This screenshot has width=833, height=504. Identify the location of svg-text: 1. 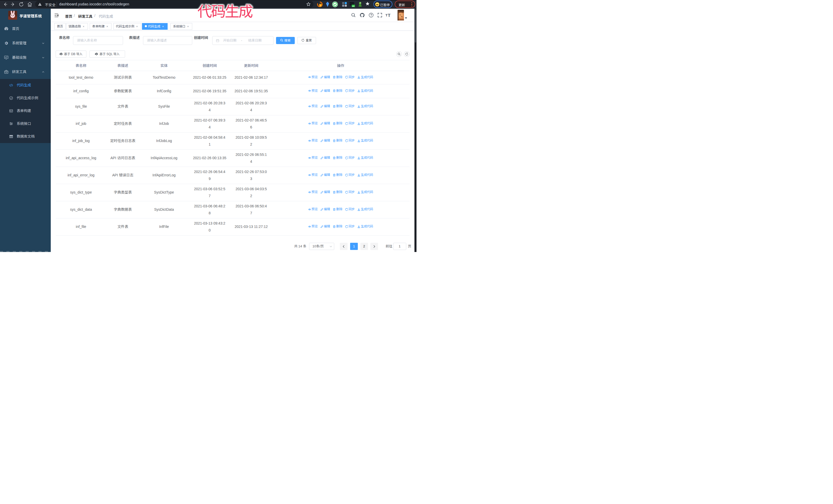
(320, 5).